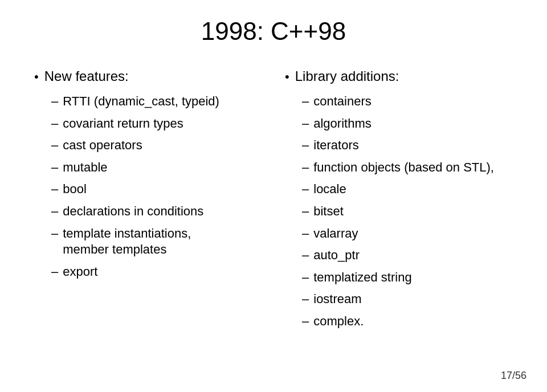  I want to click on list-item: – containers, so click(410, 101).